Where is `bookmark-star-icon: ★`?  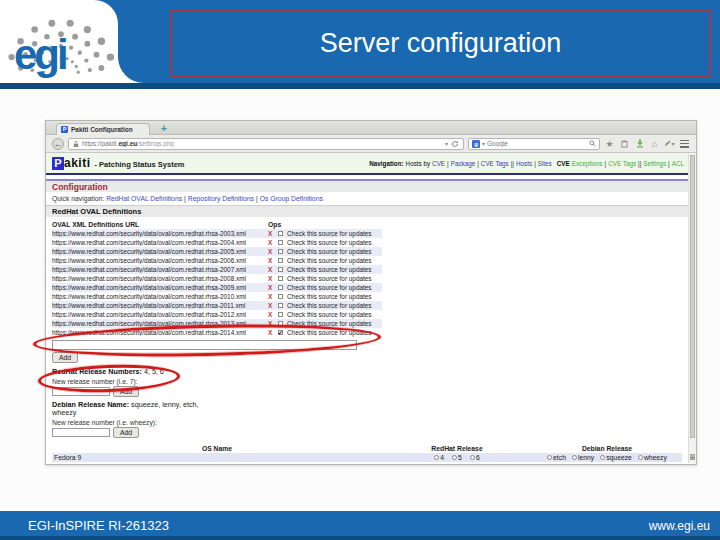 bookmark-star-icon: ★ is located at coordinates (610, 144).